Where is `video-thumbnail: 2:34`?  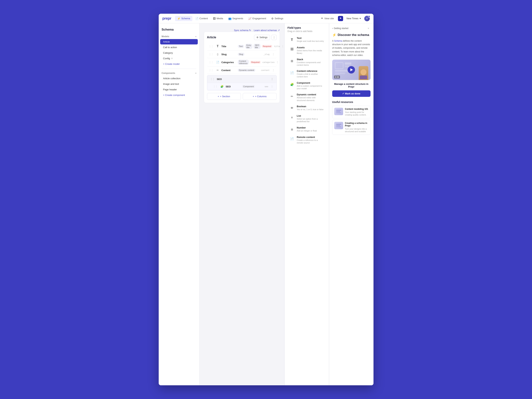 video-thumbnail: 2:34 is located at coordinates (351, 70).